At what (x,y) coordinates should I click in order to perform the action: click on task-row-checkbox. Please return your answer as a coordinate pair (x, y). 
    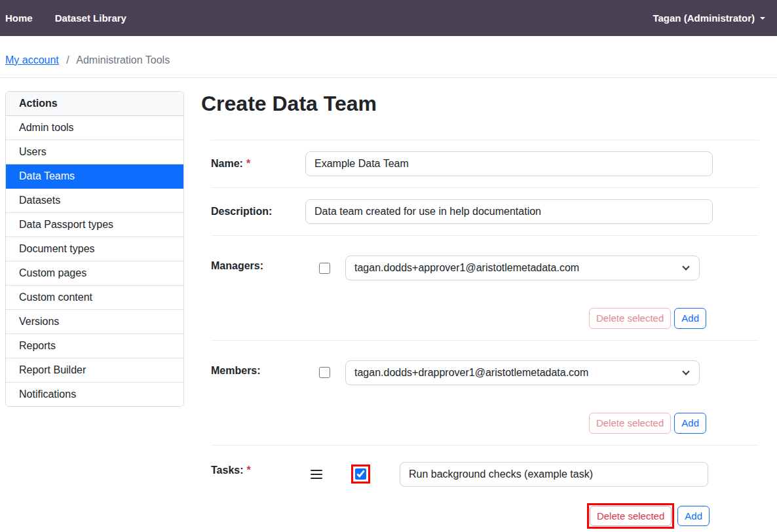
    Looking at the image, I should click on (360, 474).